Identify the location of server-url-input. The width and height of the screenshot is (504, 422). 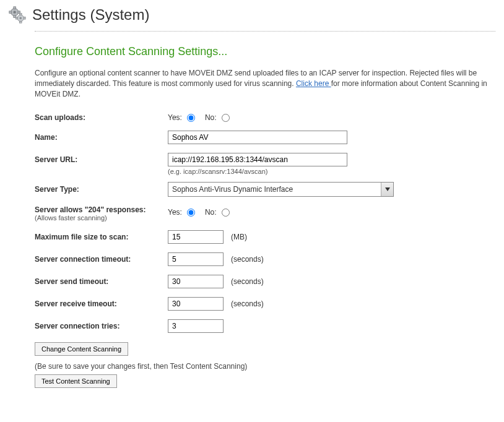
(258, 160).